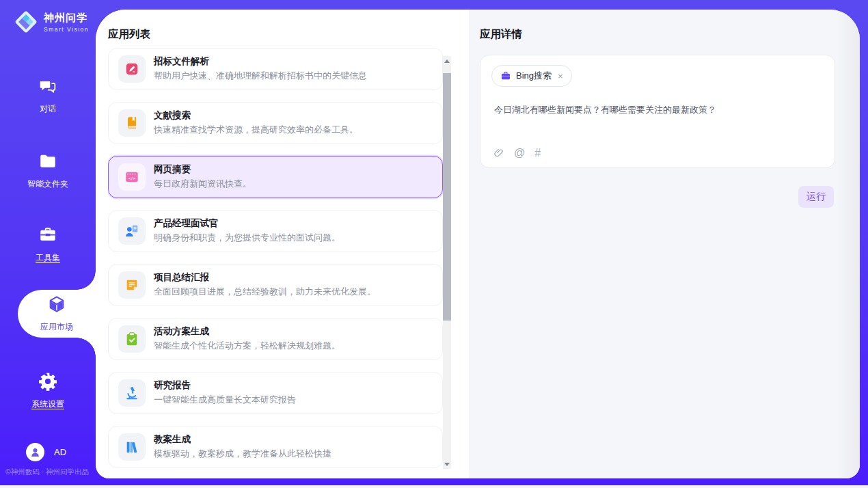  I want to click on sidebar-item-chat: 对话, so click(48, 96).